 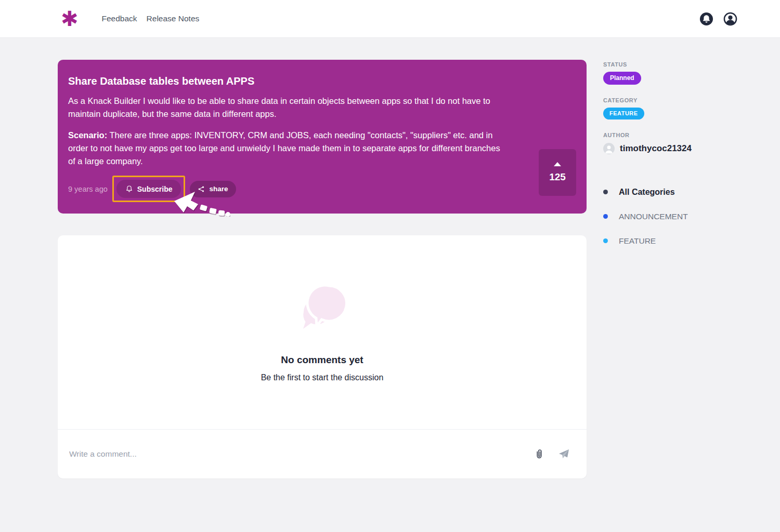 I want to click on category-section: CATEGORY FEATURE, so click(x=689, y=108).